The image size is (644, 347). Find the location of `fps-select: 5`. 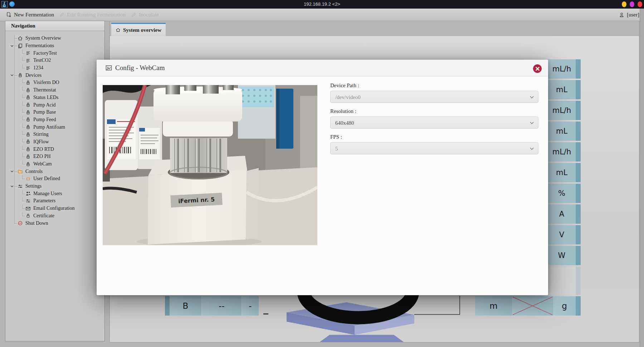

fps-select: 5 is located at coordinates (434, 148).